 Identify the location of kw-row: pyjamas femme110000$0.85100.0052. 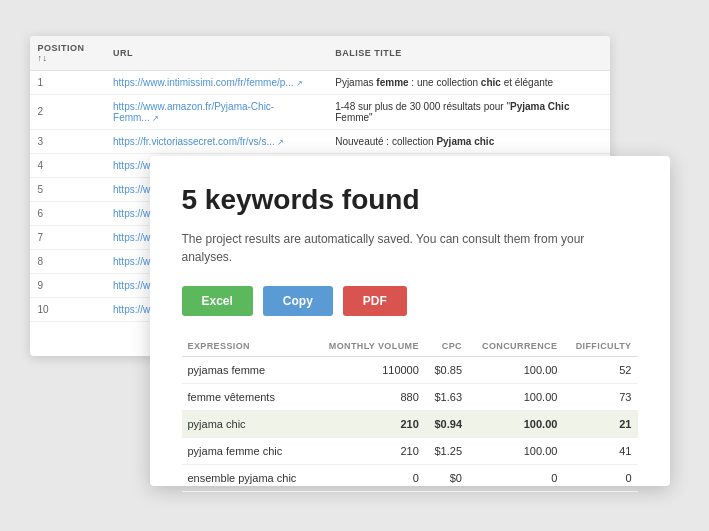
(410, 370).